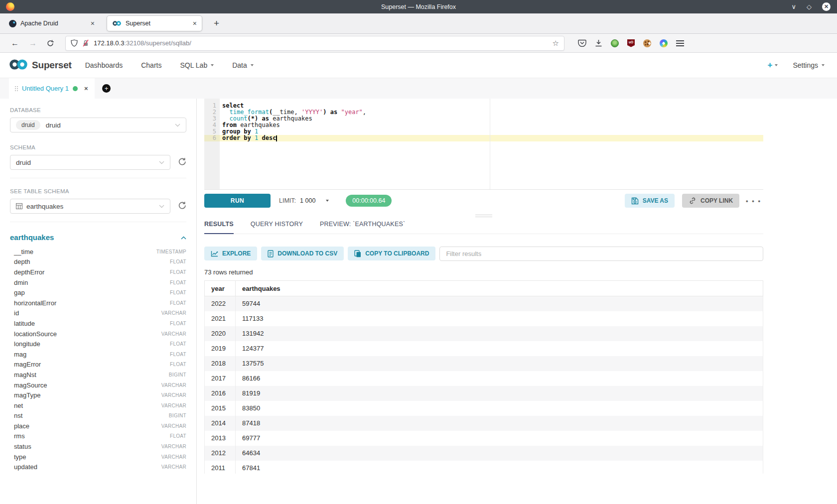  I want to click on url-text: 172.18.0.3:32108/superset/sqllab/, so click(323, 43).